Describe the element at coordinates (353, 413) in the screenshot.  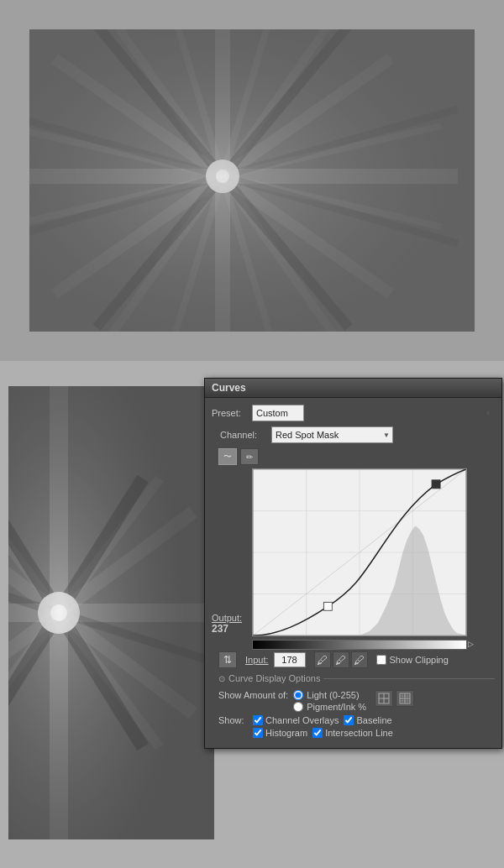
I see `preset-row: Preset: Custom` at that location.